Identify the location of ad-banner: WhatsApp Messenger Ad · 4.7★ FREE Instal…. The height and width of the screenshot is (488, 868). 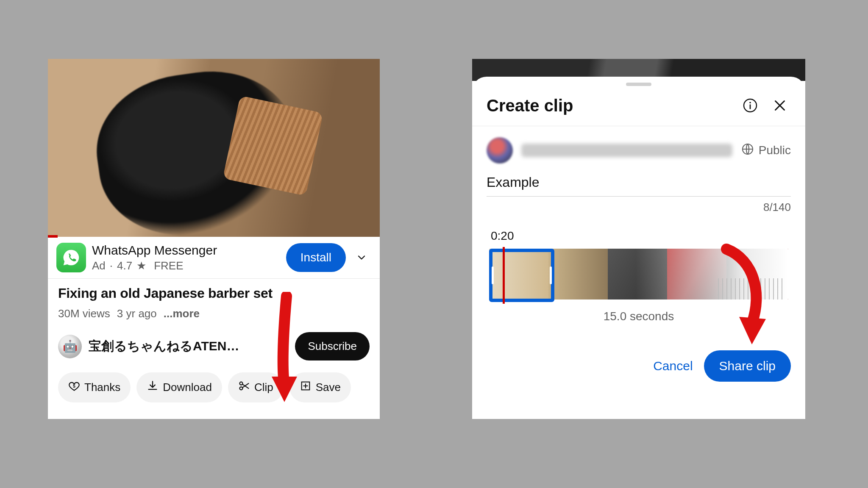
(214, 258).